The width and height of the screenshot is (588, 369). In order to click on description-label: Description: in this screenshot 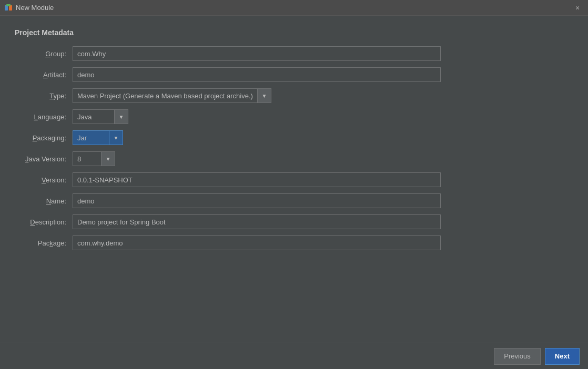, I will do `click(44, 222)`.